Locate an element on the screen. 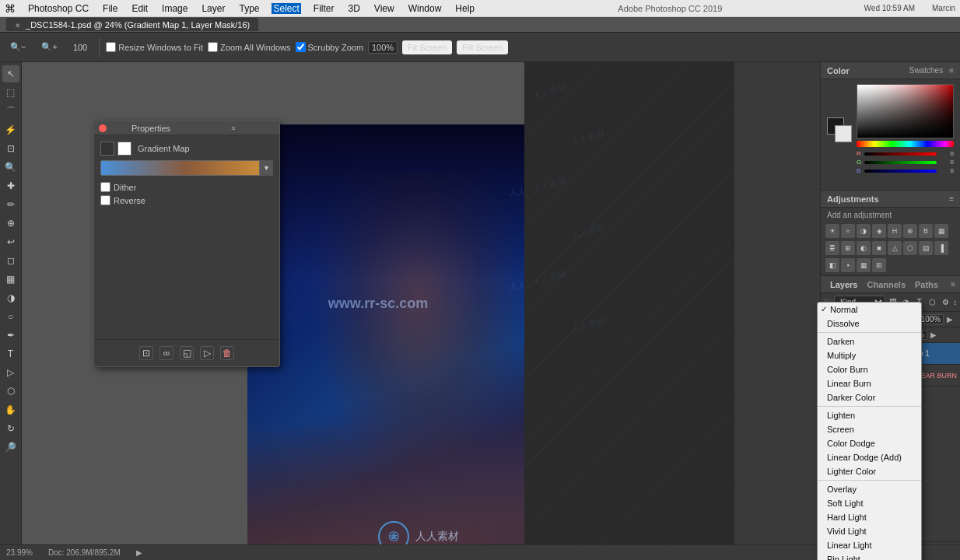  blend-item-dissolve: Dissolve is located at coordinates (870, 324).